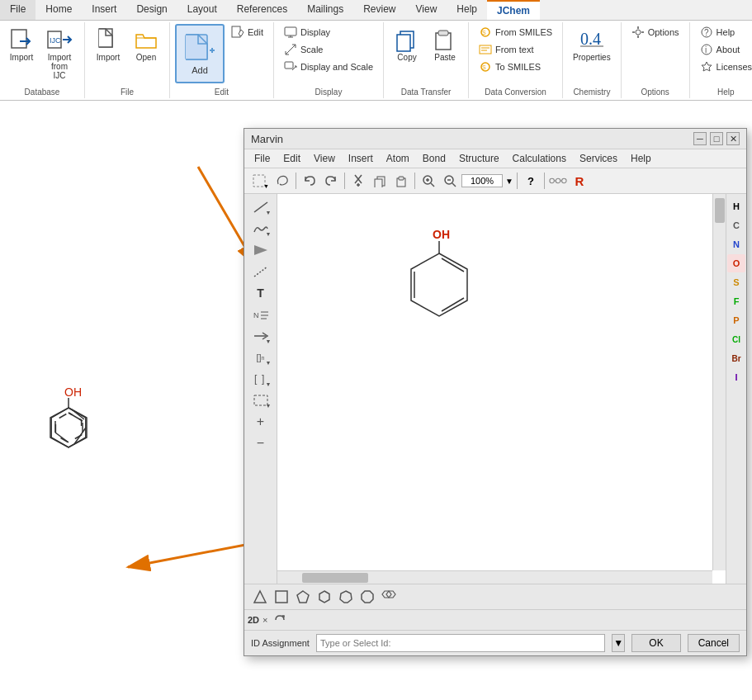 This screenshot has height=700, width=752. What do you see at coordinates (700, 139) in the screenshot?
I see `minimize-button: ─` at bounding box center [700, 139].